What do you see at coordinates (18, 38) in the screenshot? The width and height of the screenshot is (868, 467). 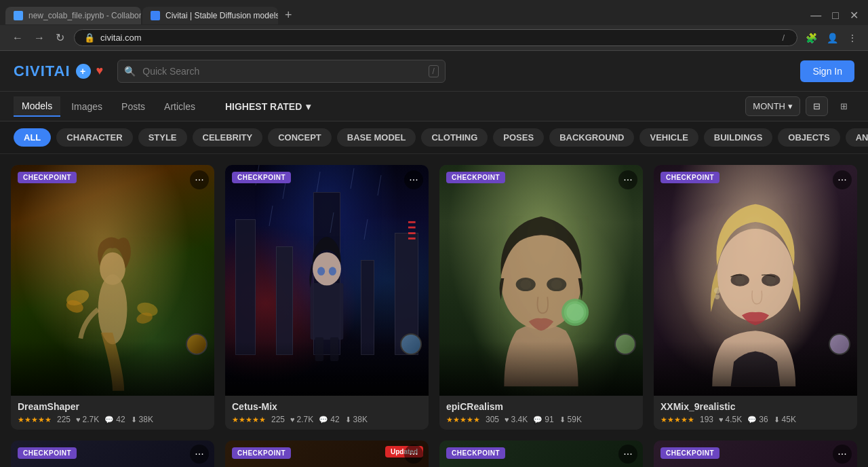 I see `back-button: ←` at bounding box center [18, 38].